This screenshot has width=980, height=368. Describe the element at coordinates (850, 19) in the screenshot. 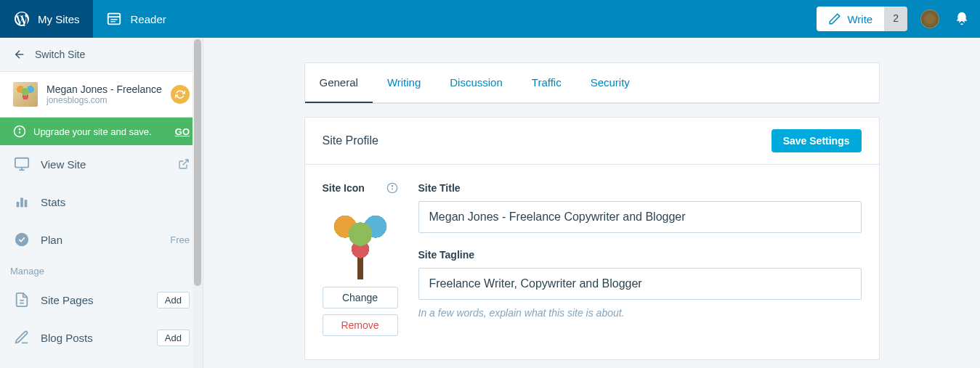

I see `write-button: Write` at that location.